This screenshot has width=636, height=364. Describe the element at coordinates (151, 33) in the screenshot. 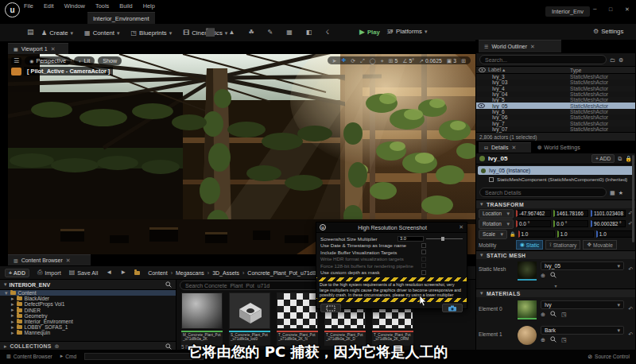

I see `blueprints-button: ◳Blueprints▾` at that location.